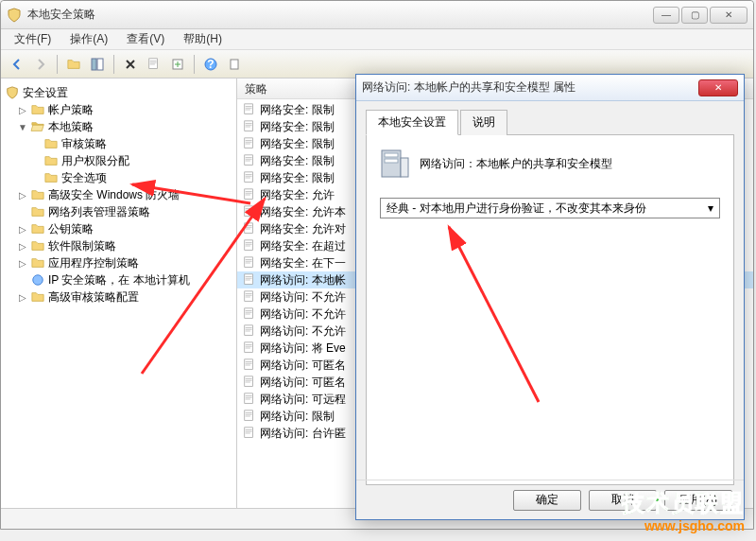 The height and width of the screenshot is (541, 756). I want to click on server-icon, so click(395, 164).